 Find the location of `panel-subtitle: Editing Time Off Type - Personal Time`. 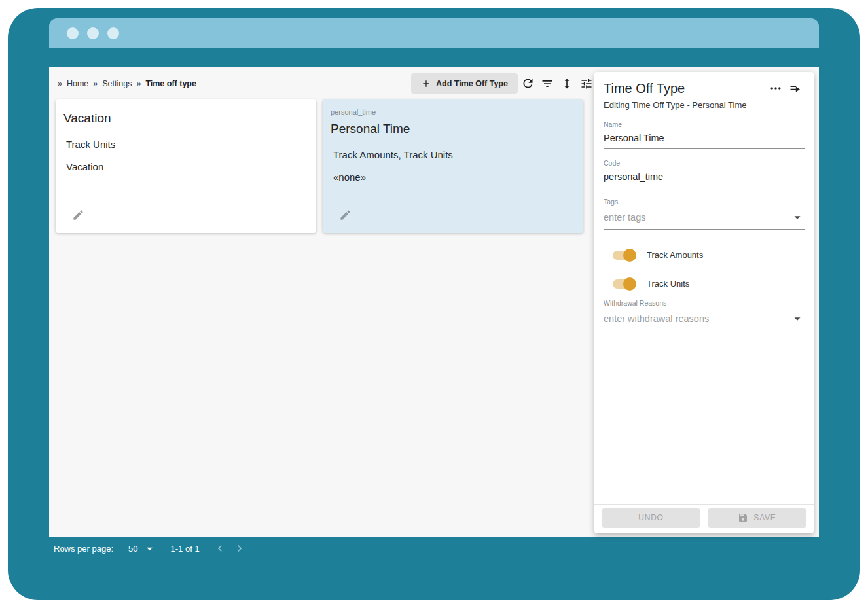

panel-subtitle: Editing Time Off Type - Personal Time is located at coordinates (704, 105).